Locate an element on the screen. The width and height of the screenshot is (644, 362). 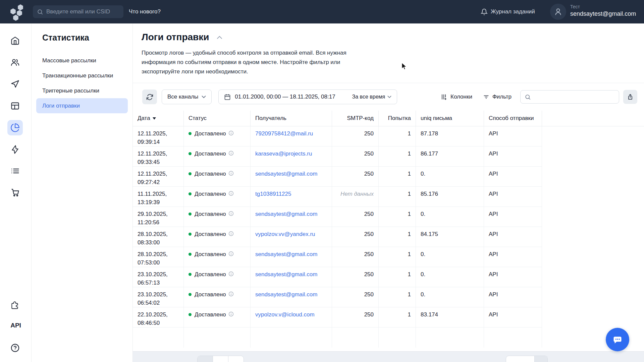
sidebar-item-home is located at coordinates (15, 41).